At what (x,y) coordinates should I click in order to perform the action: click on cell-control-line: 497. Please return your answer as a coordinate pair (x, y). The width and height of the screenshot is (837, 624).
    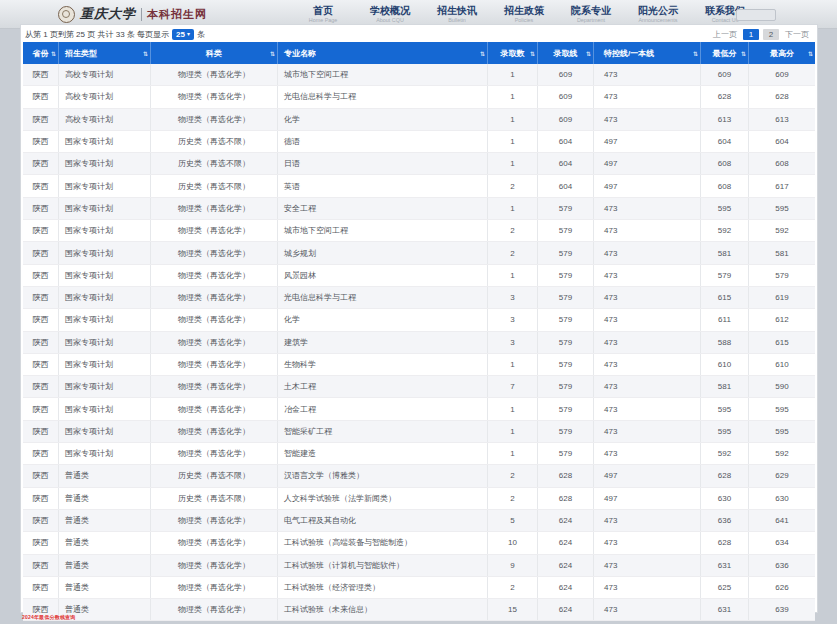
    Looking at the image, I should click on (648, 186).